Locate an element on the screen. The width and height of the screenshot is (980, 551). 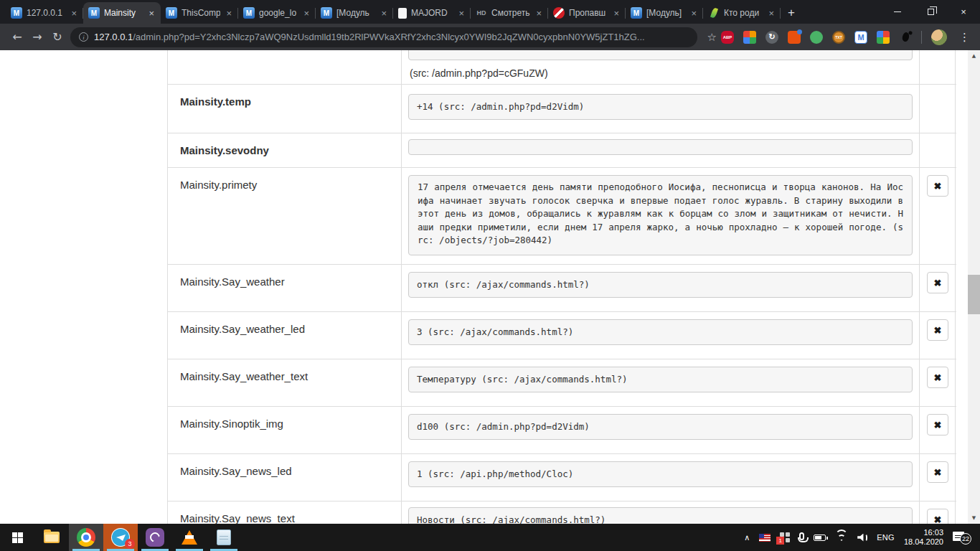
property-value-textarea: 17 апреля отмечается день памяти преподо… is located at coordinates (660, 215).